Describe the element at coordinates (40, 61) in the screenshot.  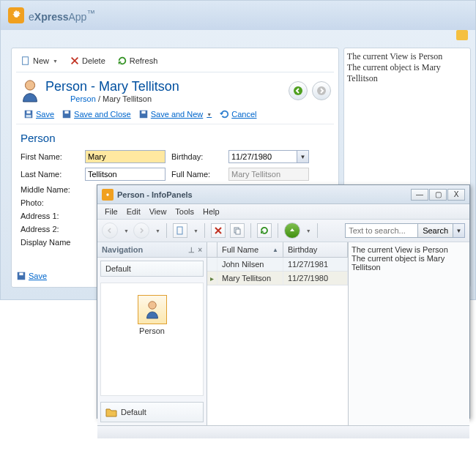
I see `new-button: New ▼` at that location.